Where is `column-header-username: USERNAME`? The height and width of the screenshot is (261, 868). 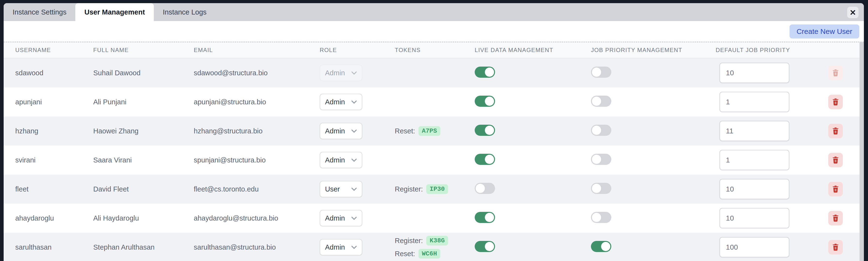
column-header-username: USERNAME is located at coordinates (54, 50).